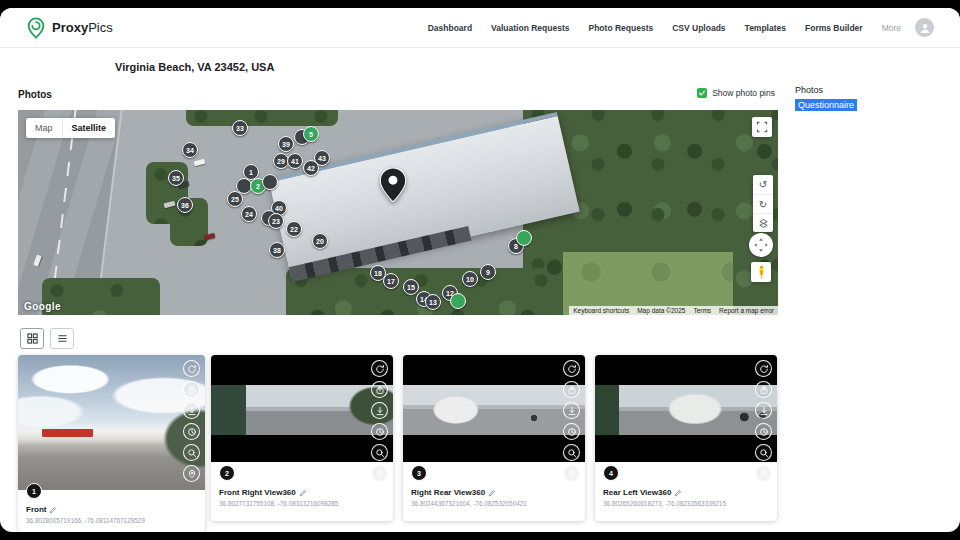 The image size is (960, 540). What do you see at coordinates (380, 390) in the screenshot?
I see `share-icon` at bounding box center [380, 390].